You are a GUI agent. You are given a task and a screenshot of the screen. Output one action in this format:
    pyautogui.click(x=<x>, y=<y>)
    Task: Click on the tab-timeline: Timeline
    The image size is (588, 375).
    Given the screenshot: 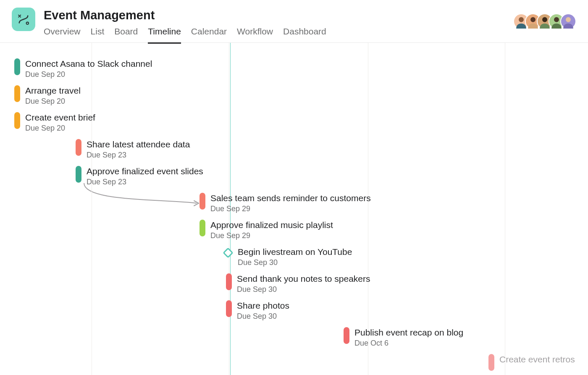 What is the action you would take?
    pyautogui.click(x=165, y=35)
    